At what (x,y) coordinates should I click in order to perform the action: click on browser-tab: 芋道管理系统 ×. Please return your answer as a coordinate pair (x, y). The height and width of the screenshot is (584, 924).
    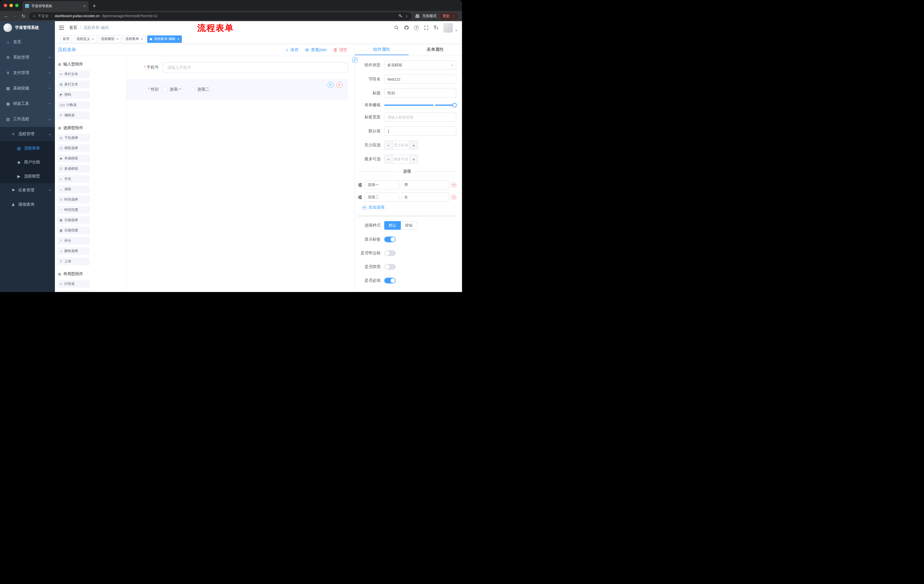
    Looking at the image, I should click on (55, 6).